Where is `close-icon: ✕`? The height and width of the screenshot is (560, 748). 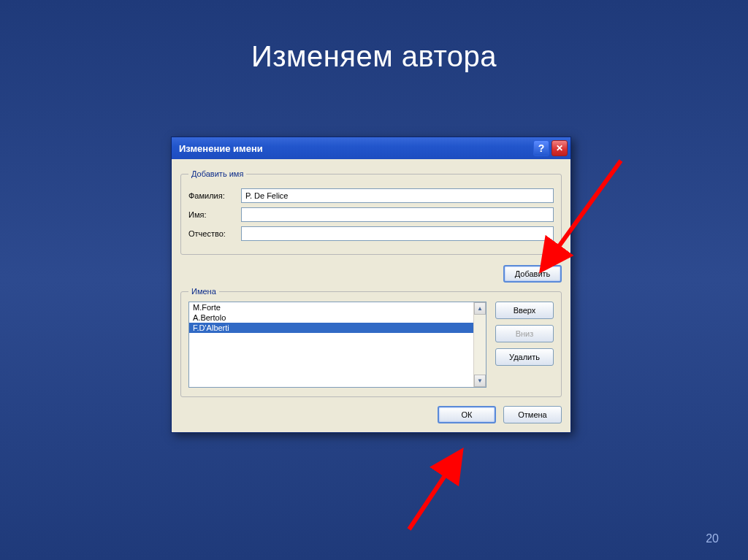
close-icon: ✕ is located at coordinates (560, 148).